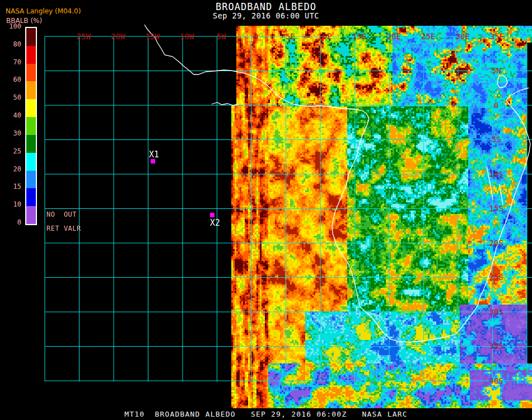 Image resolution: width=532 pixels, height=420 pixels. What do you see at coordinates (266, 414) in the screenshot?
I see `status-bar: MT10 BROADBAND ALBEDO SEP 29, 2016 06:00…` at bounding box center [266, 414].